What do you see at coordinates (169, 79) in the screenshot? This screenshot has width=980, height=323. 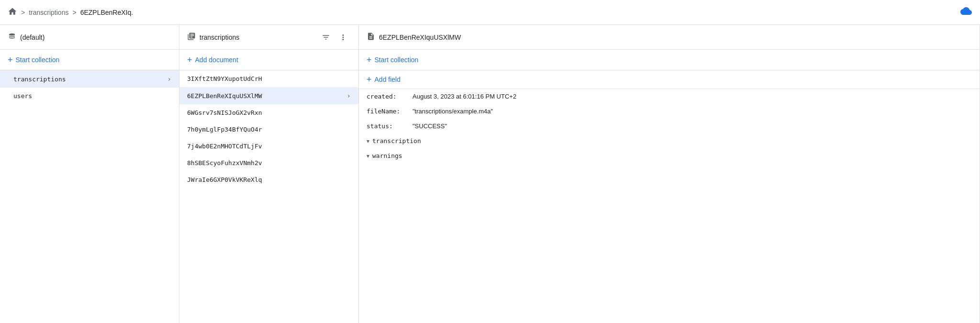 I see `chevron-right-icon: ›` at bounding box center [169, 79].